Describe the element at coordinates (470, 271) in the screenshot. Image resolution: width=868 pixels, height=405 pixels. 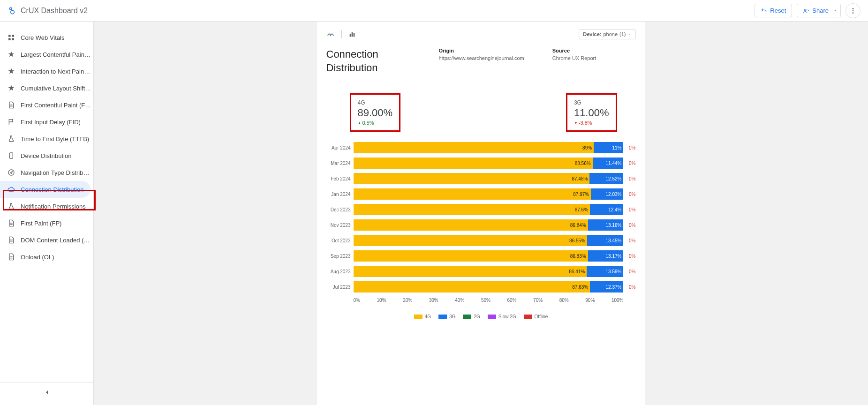
I see `bar-4g: 86.41%` at that location.